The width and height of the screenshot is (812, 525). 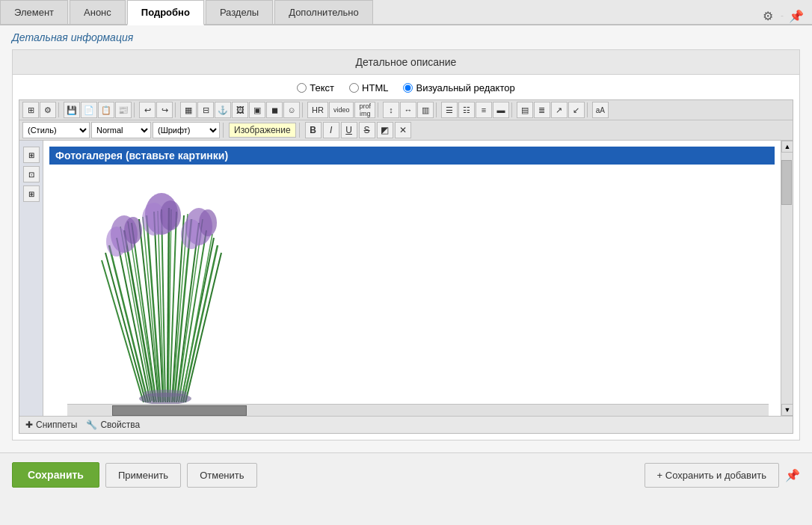 I want to click on tb-aa-btn: aA, so click(x=600, y=110).